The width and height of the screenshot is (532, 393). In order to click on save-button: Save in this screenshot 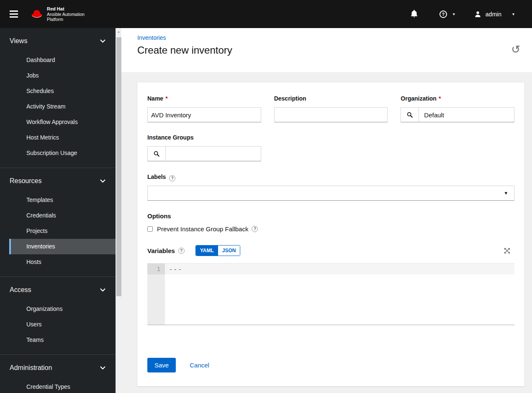, I will do `click(162, 365)`.